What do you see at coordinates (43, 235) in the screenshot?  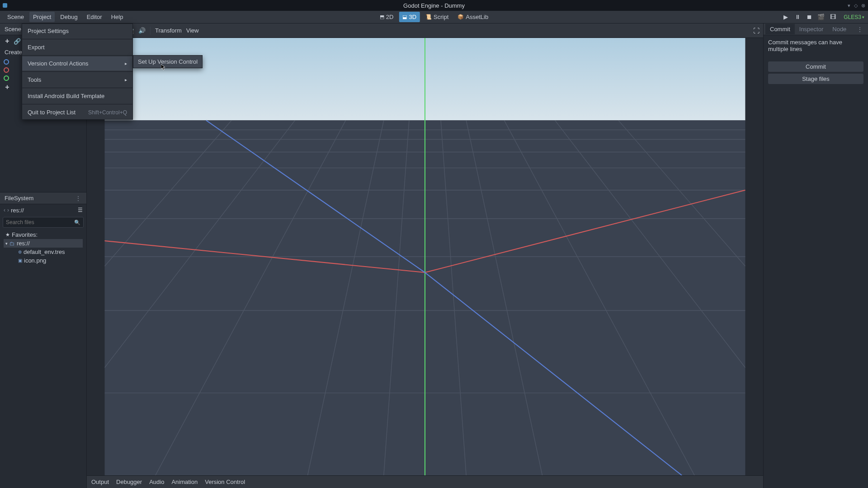 I see `favorites-section: ★ Favorites:` at bounding box center [43, 235].